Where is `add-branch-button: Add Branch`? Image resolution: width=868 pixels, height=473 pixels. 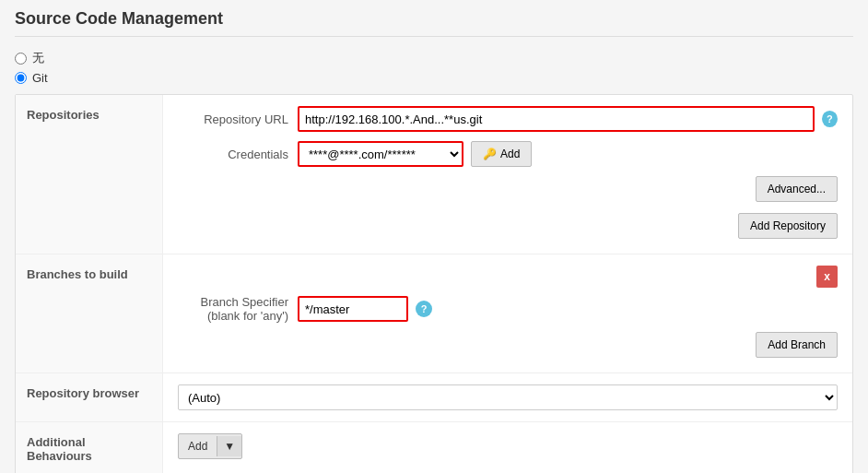
add-branch-button: Add Branch is located at coordinates (796, 345).